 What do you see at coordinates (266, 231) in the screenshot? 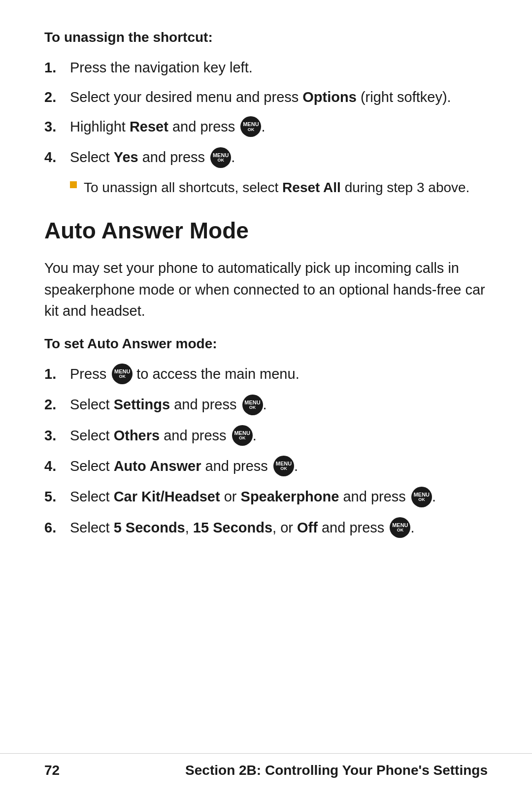
I see `auto-answer-title: Auto Answer Mode` at bounding box center [266, 231].